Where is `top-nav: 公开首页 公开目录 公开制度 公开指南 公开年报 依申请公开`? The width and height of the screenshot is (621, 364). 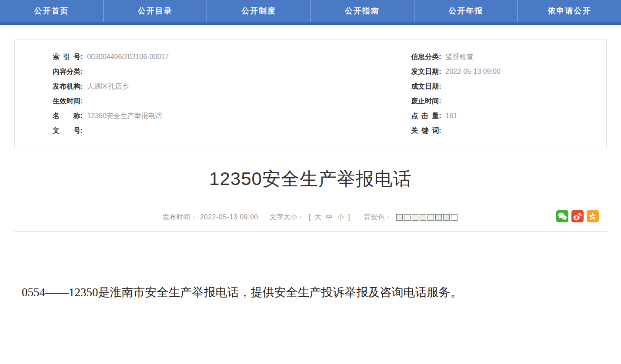
top-nav: 公开首页 公开目录 公开制度 公开指南 公开年报 依申请公开 is located at coordinates (310, 12).